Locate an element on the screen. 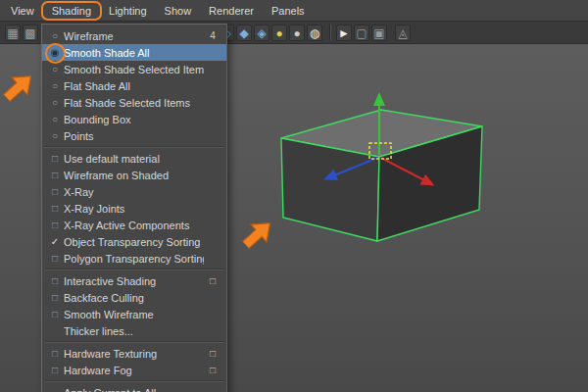  menu-view-label: View is located at coordinates (23, 11).